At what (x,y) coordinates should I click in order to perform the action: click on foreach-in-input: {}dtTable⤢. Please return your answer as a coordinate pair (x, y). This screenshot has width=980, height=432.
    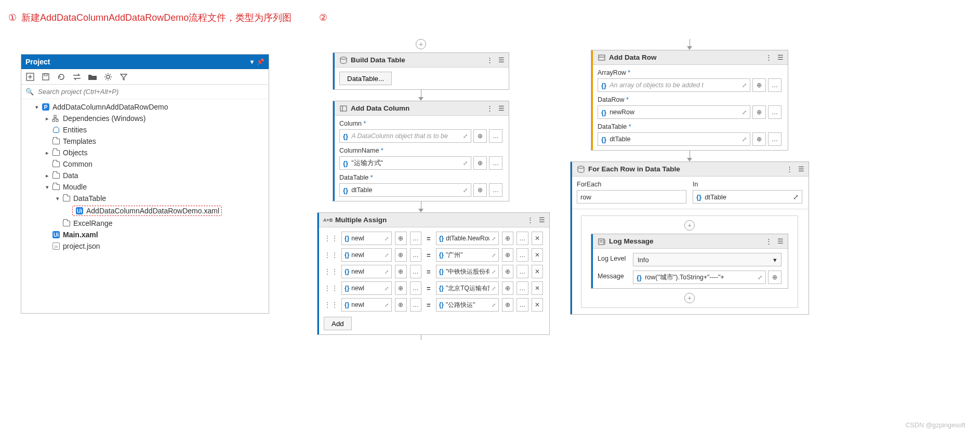
    Looking at the image, I should click on (747, 197).